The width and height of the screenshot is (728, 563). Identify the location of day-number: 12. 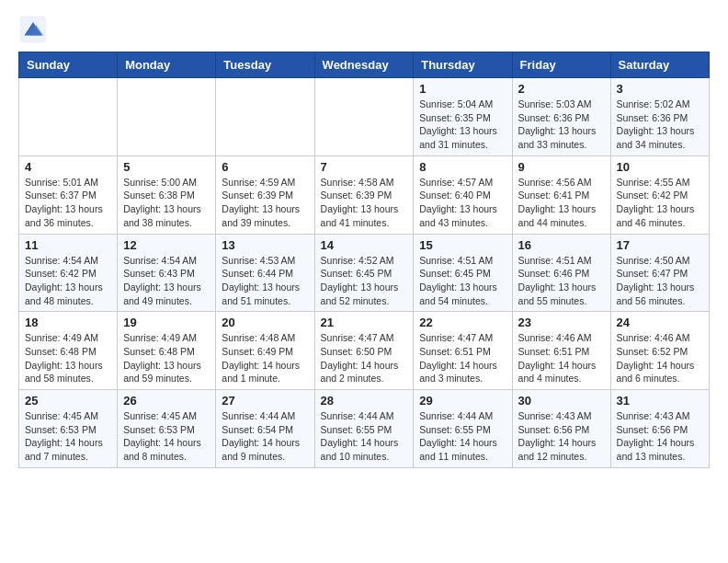
(166, 245).